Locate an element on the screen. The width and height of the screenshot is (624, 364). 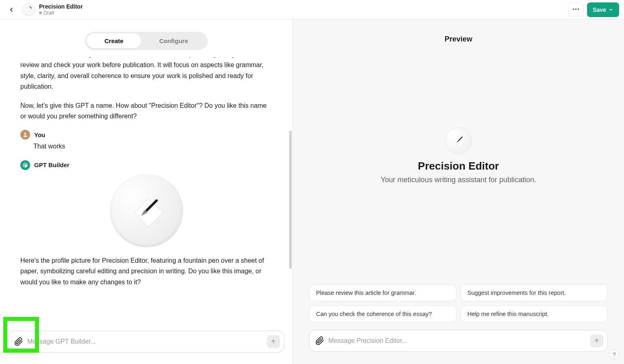
message-text: Now, let's give this GPT a name. How abo… is located at coordinates (146, 111).